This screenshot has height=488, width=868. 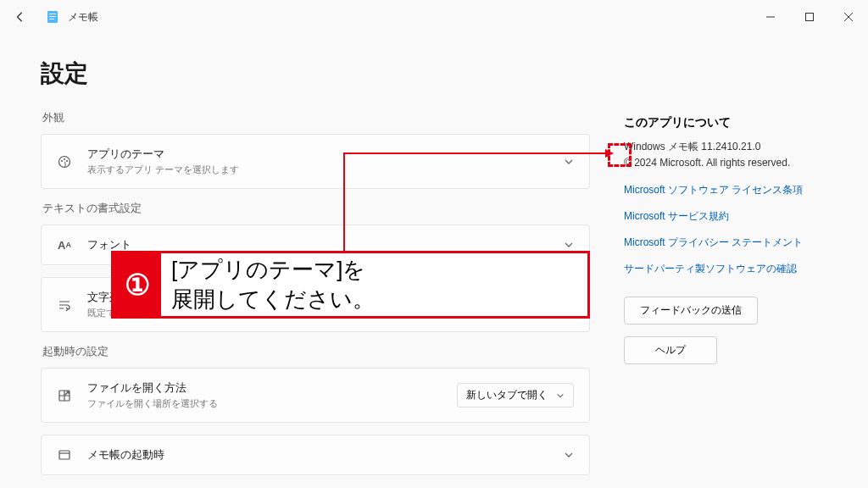 I want to click on open-icon, so click(x=64, y=396).